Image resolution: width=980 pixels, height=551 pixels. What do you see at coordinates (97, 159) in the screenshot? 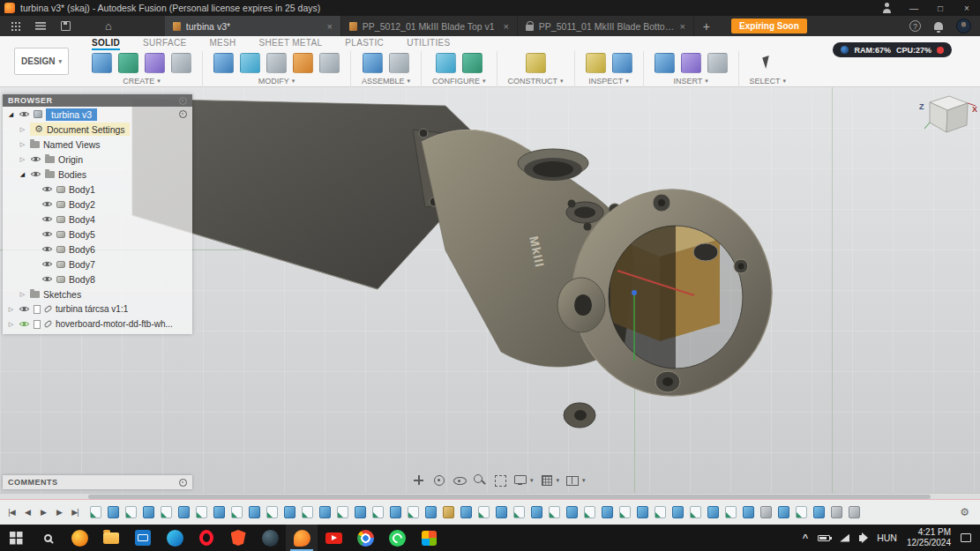
I see `origin-row: ▷ Origin` at bounding box center [97, 159].